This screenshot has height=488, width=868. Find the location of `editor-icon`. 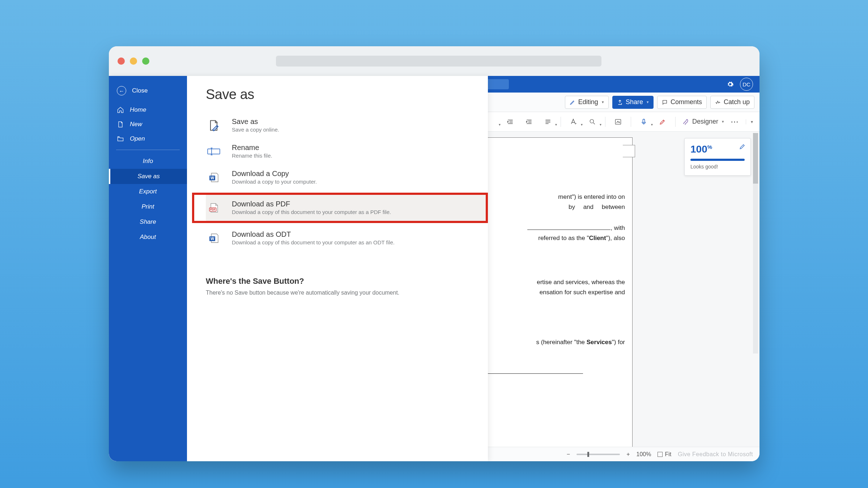

editor-icon is located at coordinates (663, 122).